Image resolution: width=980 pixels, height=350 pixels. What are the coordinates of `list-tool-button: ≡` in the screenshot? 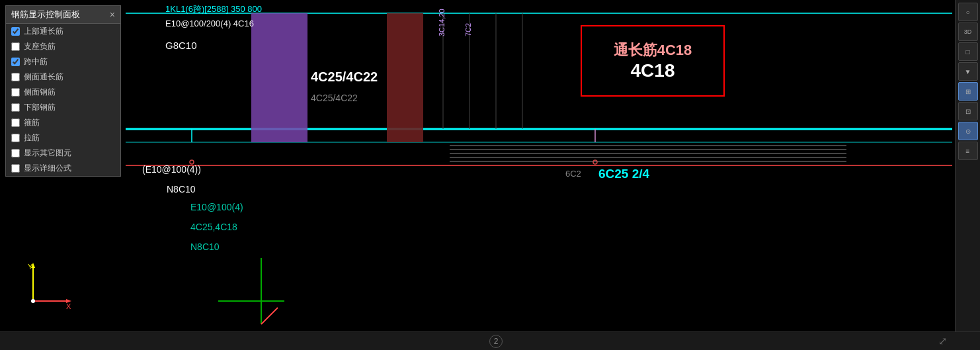 It's located at (968, 151).